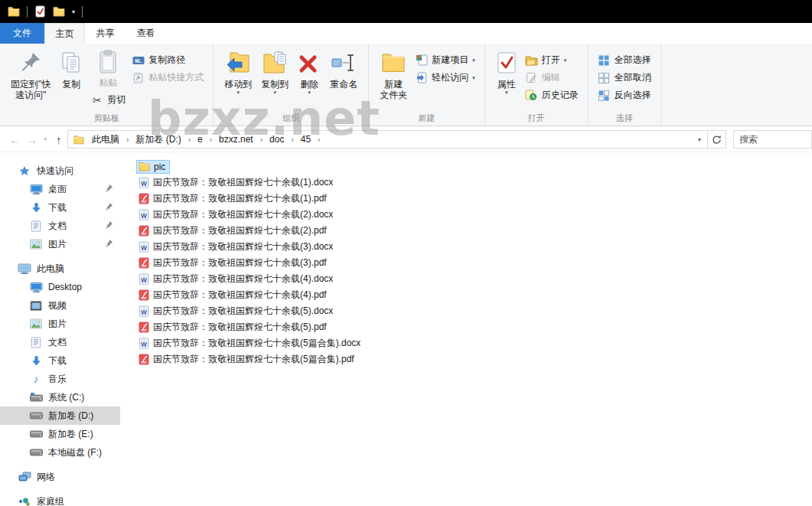  Describe the element at coordinates (60, 499) in the screenshot. I see `sidebar-section-homegroup: 家庭组` at that location.